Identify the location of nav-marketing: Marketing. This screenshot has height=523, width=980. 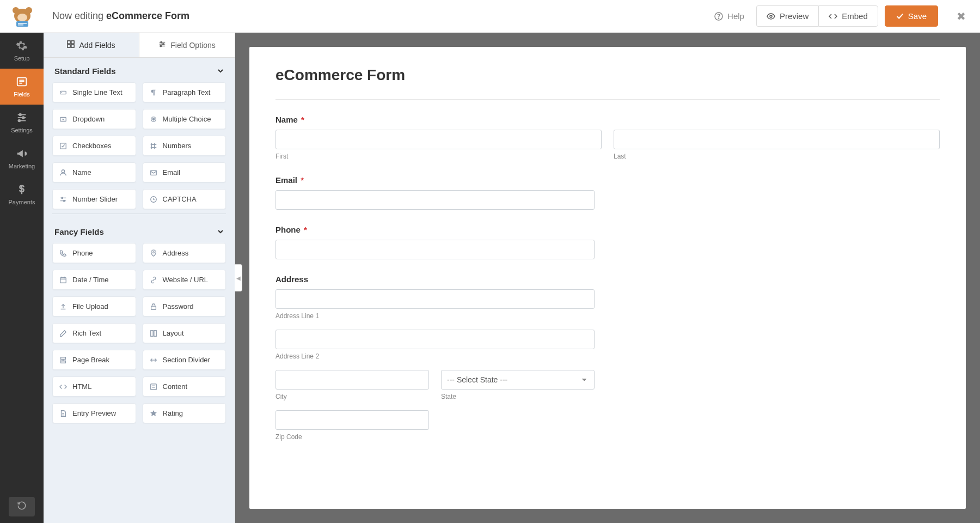
(22, 159).